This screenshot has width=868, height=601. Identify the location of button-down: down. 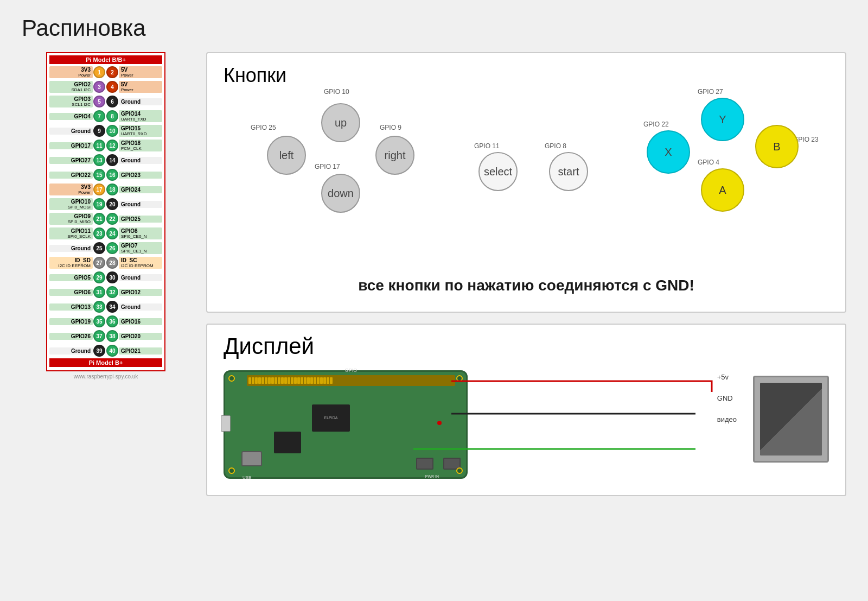
(341, 193).